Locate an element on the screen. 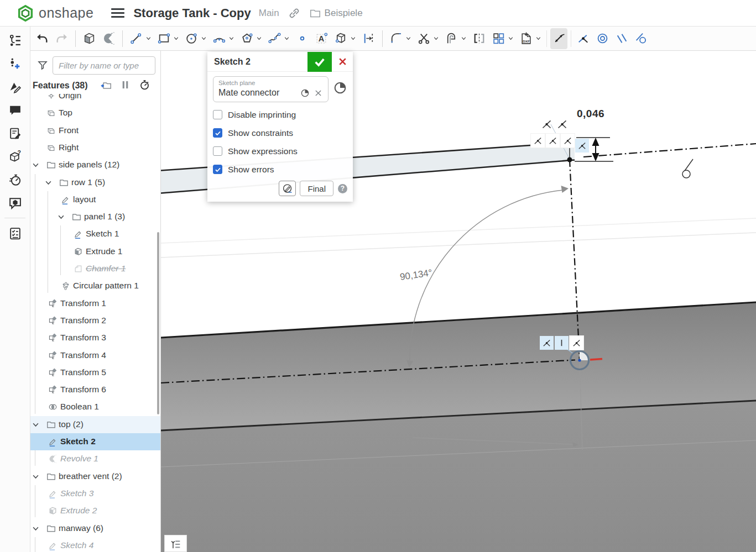  notes-panel-button is located at coordinates (15, 133).